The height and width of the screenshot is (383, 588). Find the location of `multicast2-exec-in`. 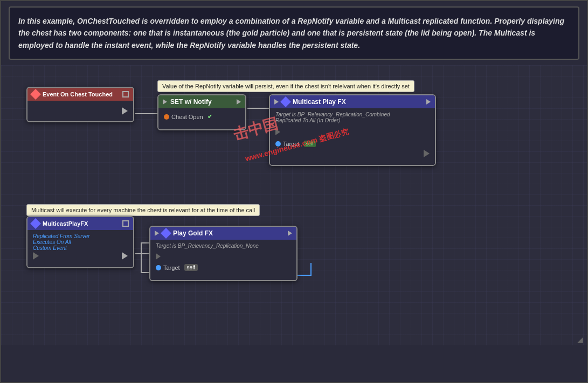

multicast2-exec-in is located at coordinates (36, 257).